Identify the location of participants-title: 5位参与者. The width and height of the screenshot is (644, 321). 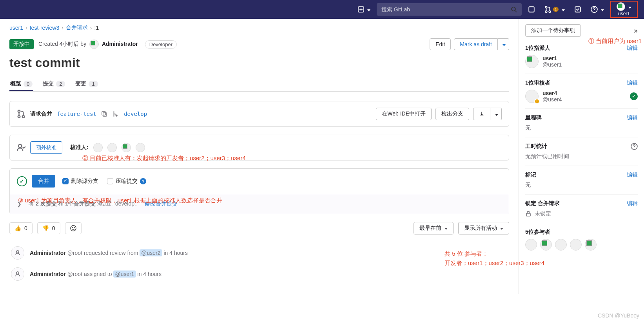
(538, 232).